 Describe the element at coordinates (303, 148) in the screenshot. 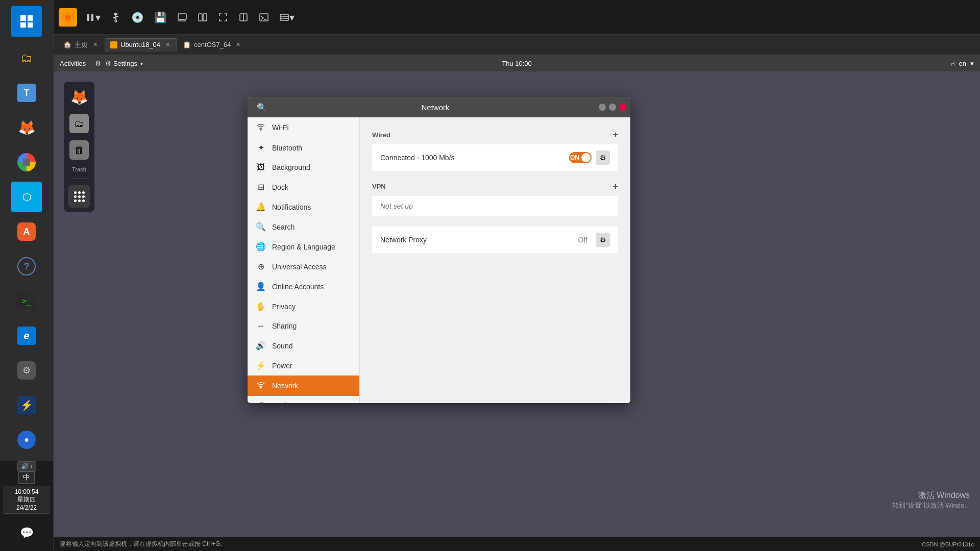

I see `sidebar-item-bluetooth: ✦ Bluetooth` at that location.